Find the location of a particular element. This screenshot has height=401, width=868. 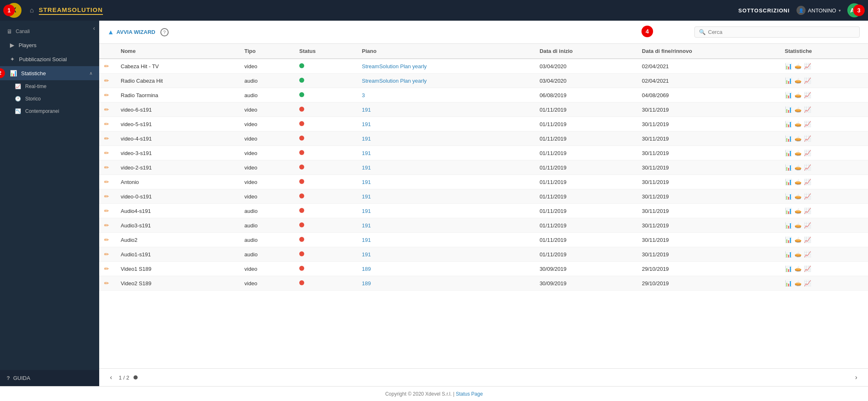

sidebar-item-storico: 🕐 Storico is located at coordinates (50, 99).